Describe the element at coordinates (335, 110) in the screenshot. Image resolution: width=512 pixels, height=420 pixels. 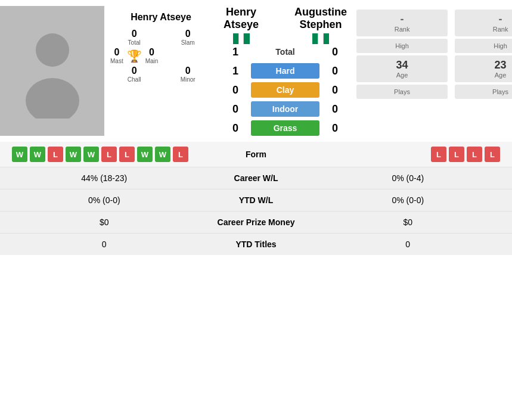
I see `p2-indoor-score: 0` at that location.